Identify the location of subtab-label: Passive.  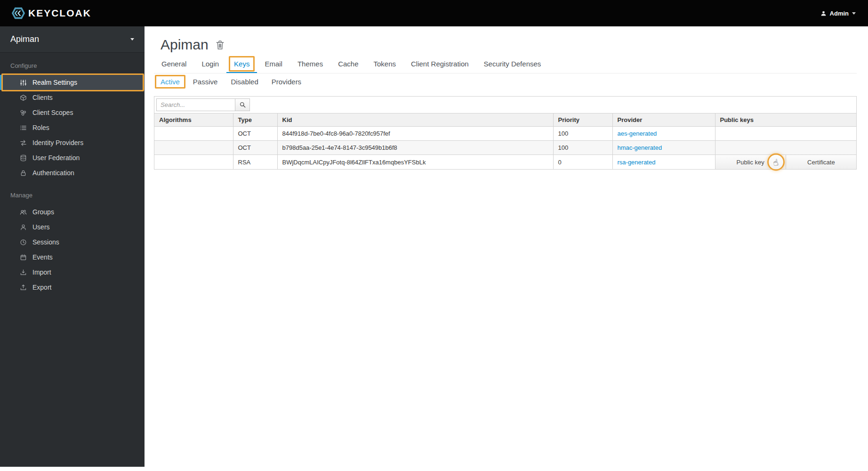
(205, 82).